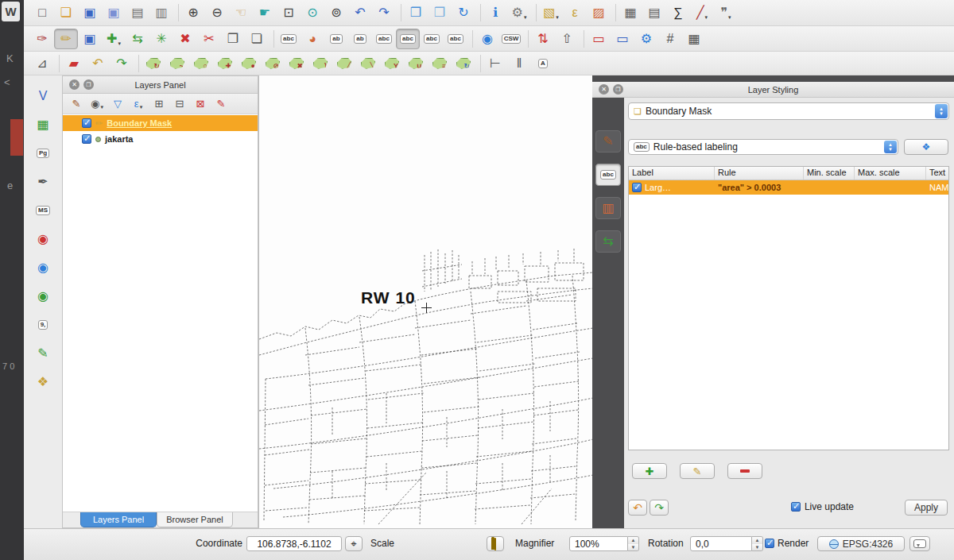 This screenshot has height=560, width=954. I want to click on pan-map-button: ☜, so click(241, 13).